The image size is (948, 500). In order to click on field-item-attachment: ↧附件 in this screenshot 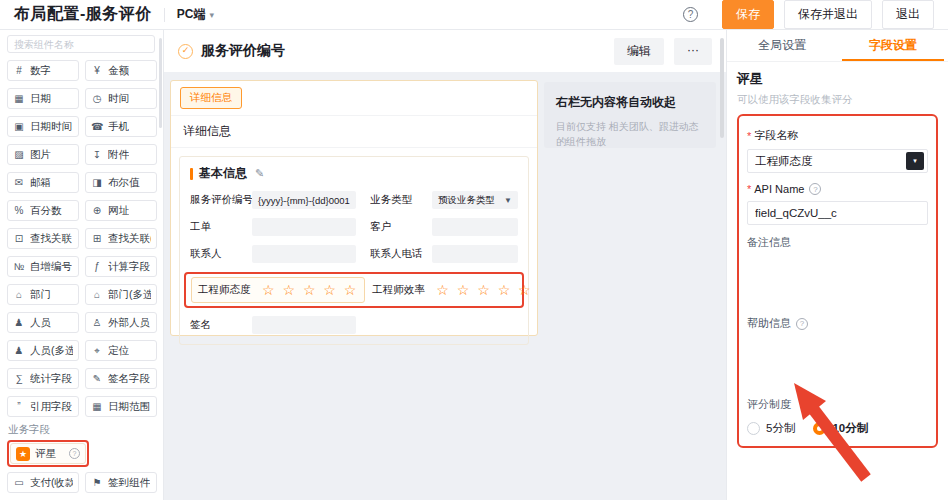, I will do `click(121, 154)`.